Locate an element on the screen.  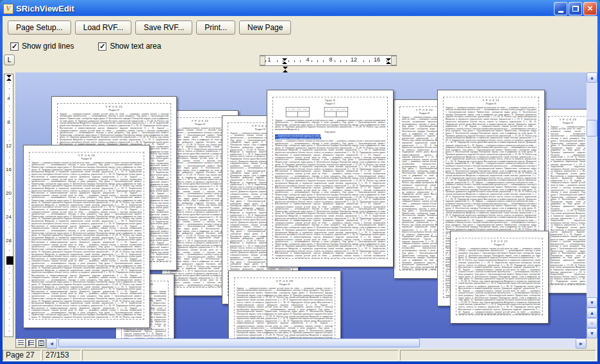
restore-icon is located at coordinates (576, 9).